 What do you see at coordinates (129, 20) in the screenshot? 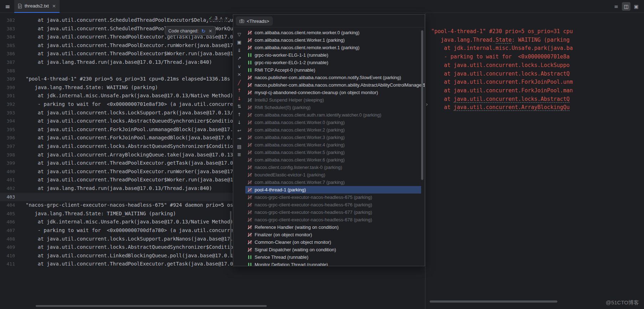
I see `editor-line-text: at java.util.concurrent.ScheduledThreadP…` at bounding box center [129, 20].